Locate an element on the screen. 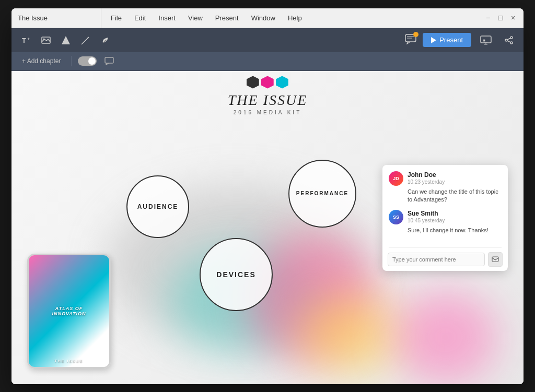  avatar-john-img: JD is located at coordinates (396, 179).